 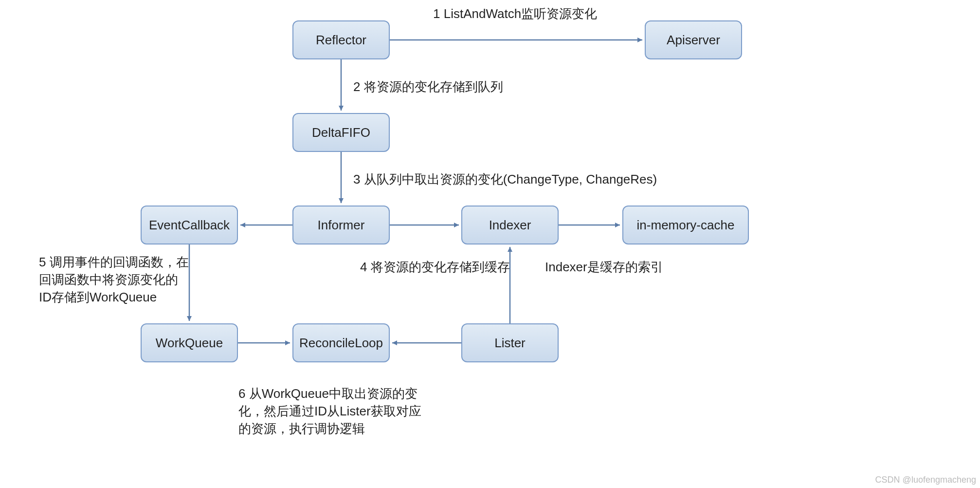 What do you see at coordinates (109, 280) in the screenshot?
I see `label-5-line2: 回调函数中将资源变化的` at bounding box center [109, 280].